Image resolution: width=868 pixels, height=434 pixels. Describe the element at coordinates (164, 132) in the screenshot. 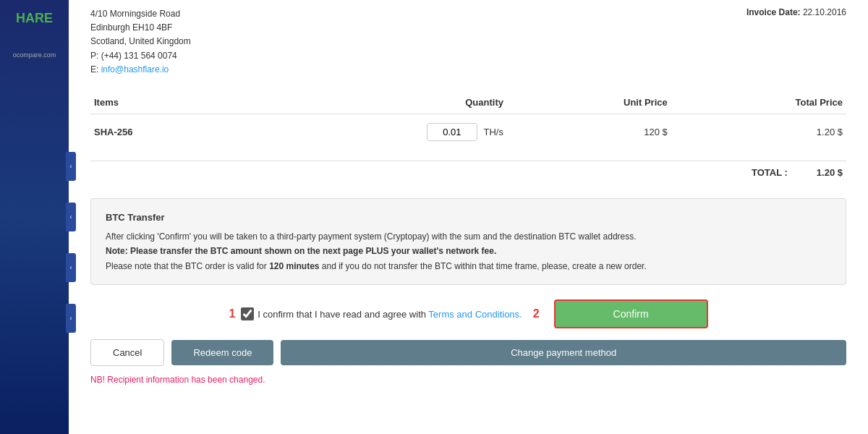

I see `row-item: SHA-256` at that location.